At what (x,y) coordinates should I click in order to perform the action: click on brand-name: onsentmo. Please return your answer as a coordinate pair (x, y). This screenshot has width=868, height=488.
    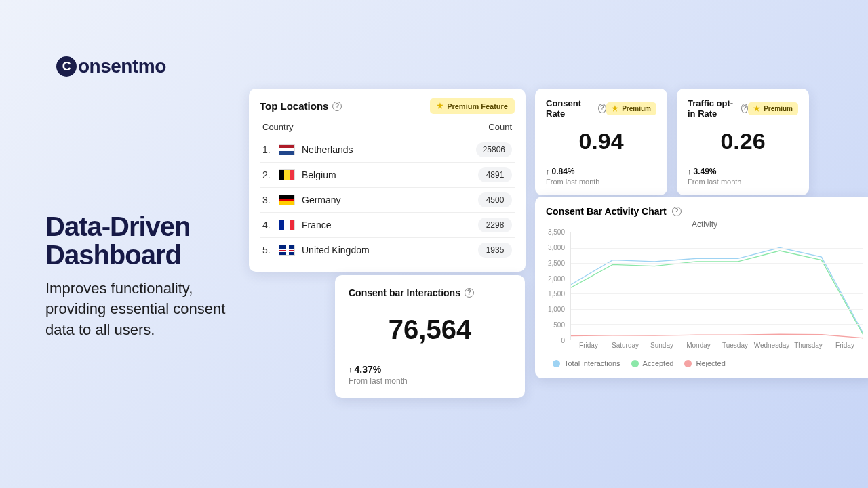
    Looking at the image, I should click on (122, 66).